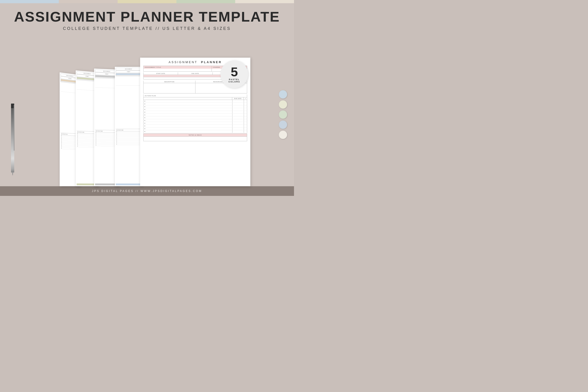  I want to click on swatch-blue, so click(283, 94).